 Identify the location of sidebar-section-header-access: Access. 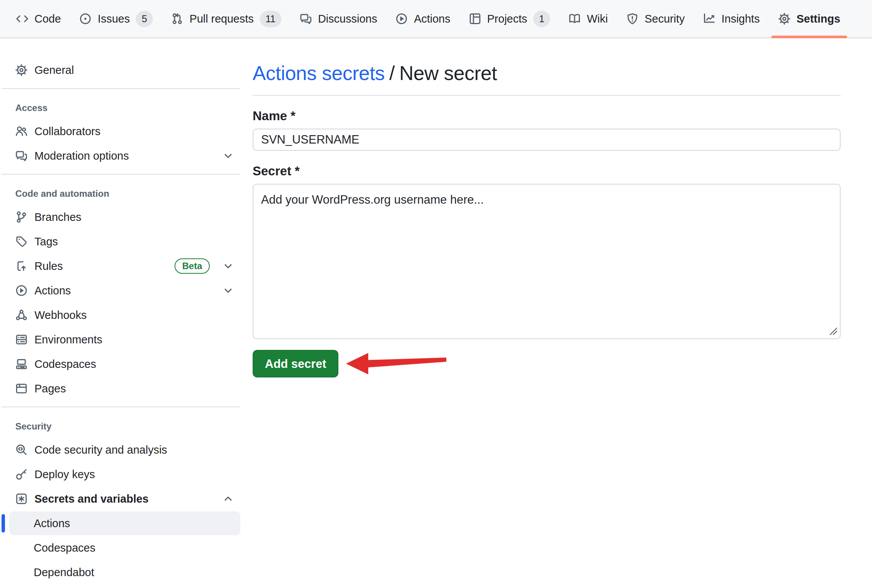
(125, 107).